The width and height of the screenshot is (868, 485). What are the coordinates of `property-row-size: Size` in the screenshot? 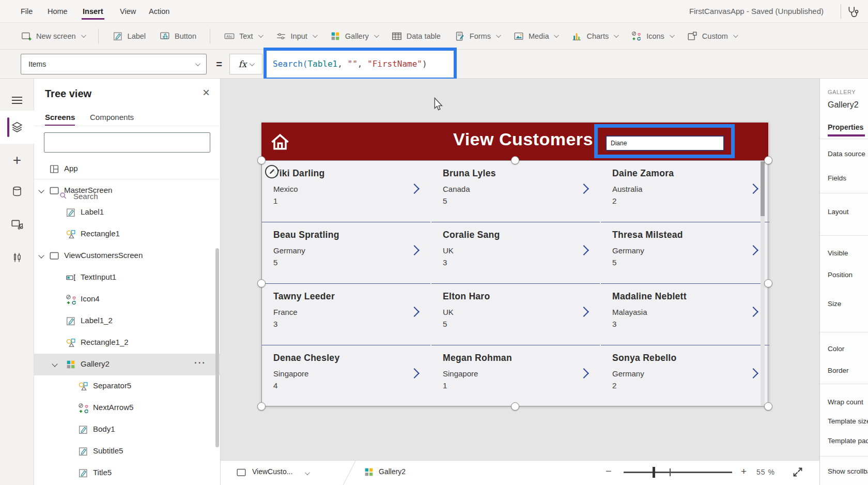 It's located at (834, 304).